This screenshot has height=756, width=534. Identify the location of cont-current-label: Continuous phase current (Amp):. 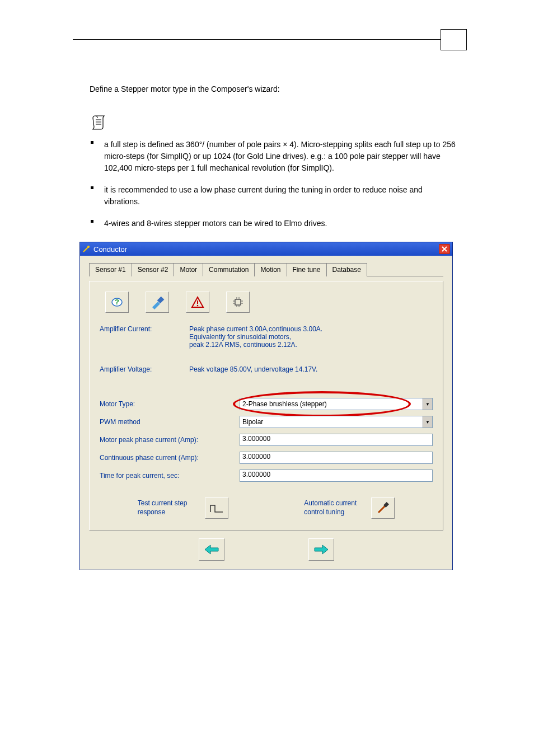
(170, 458).